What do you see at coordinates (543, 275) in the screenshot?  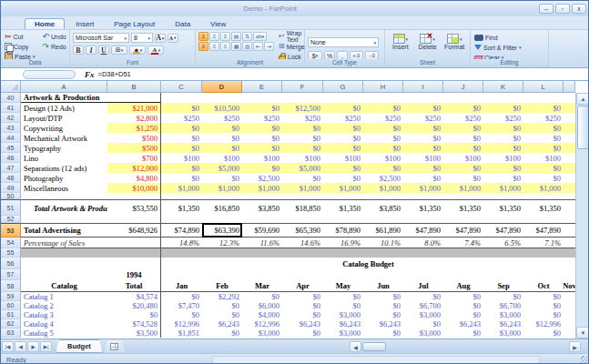 I see `cell-L57` at bounding box center [543, 275].